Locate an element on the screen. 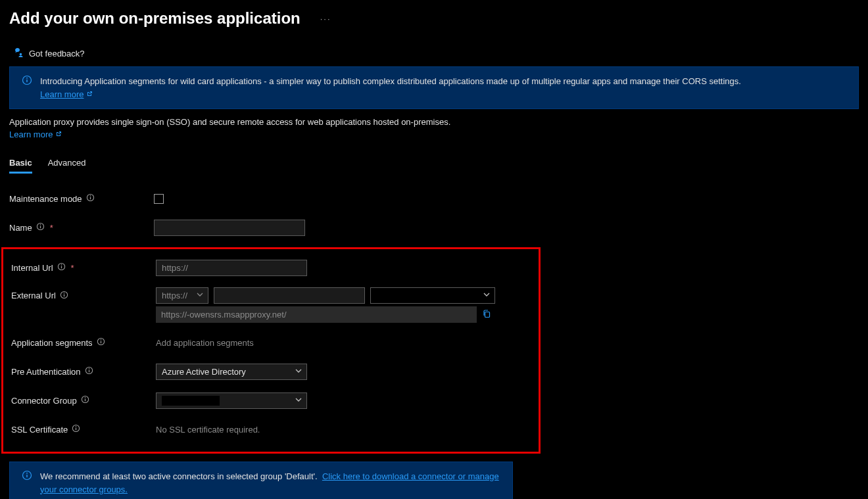  tab-advanced: Advanced is located at coordinates (67, 166).